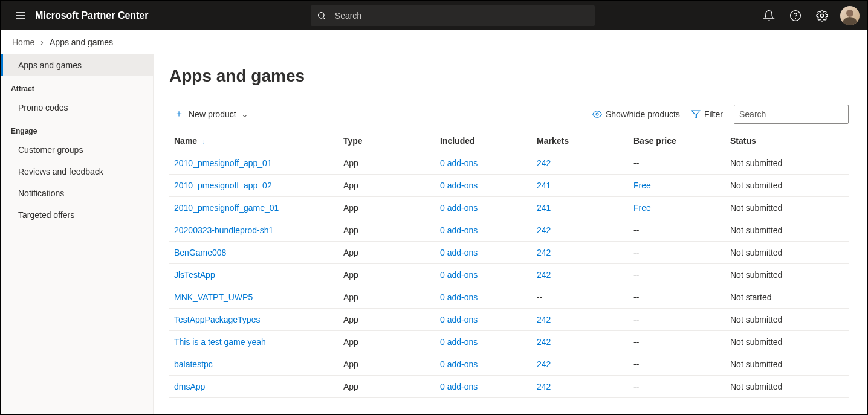 Image resolution: width=868 pixels, height=415 pixels. Describe the element at coordinates (223, 163) in the screenshot. I see `product-name-link: 2010_pmesignoff_app_01` at that location.